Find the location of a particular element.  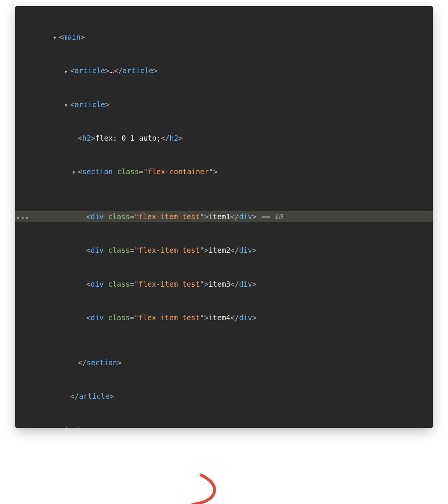

more-icon: ••• is located at coordinates (23, 218).